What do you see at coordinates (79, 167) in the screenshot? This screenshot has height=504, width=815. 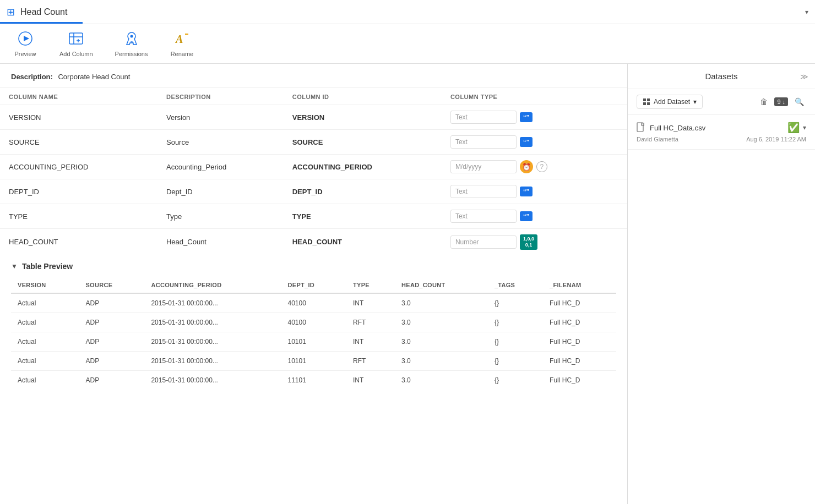 I see `col-name-cell: ACCOUNTING_PERIOD` at bounding box center [79, 167].